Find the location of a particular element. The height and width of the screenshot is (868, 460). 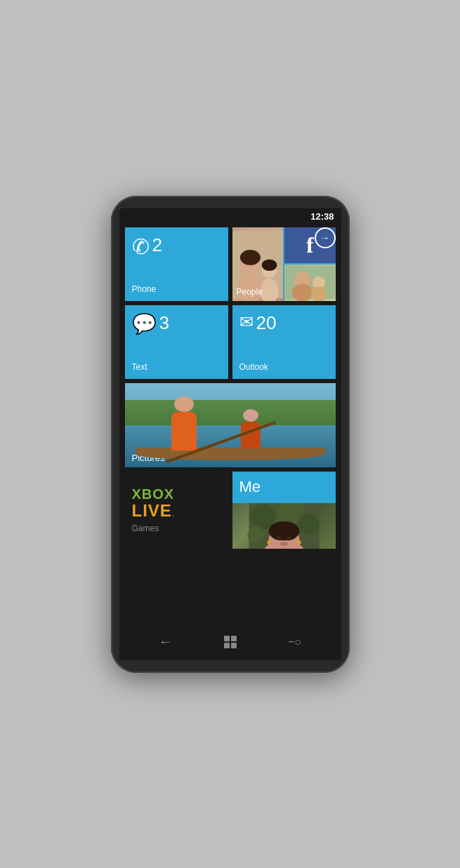

status-bar: 12:38 is located at coordinates (230, 216).